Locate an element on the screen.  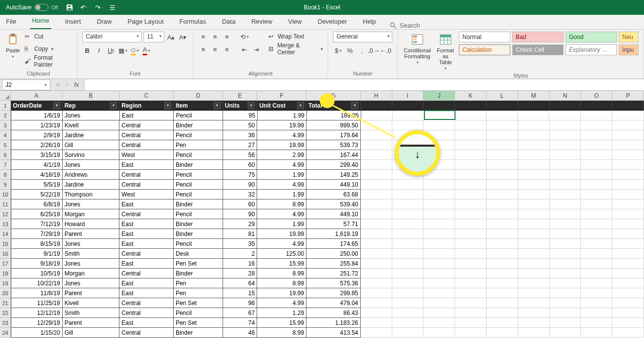
merge-icon: ⊟ is located at coordinates (271, 49).